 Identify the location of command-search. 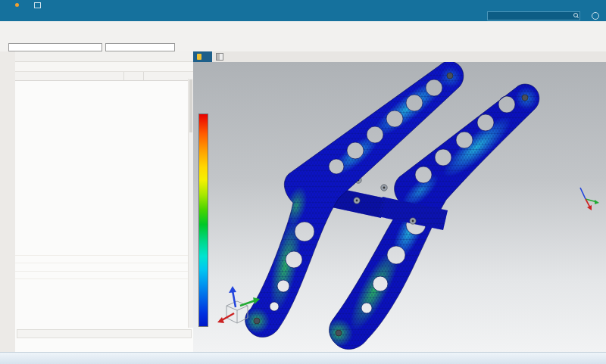
(533, 16).